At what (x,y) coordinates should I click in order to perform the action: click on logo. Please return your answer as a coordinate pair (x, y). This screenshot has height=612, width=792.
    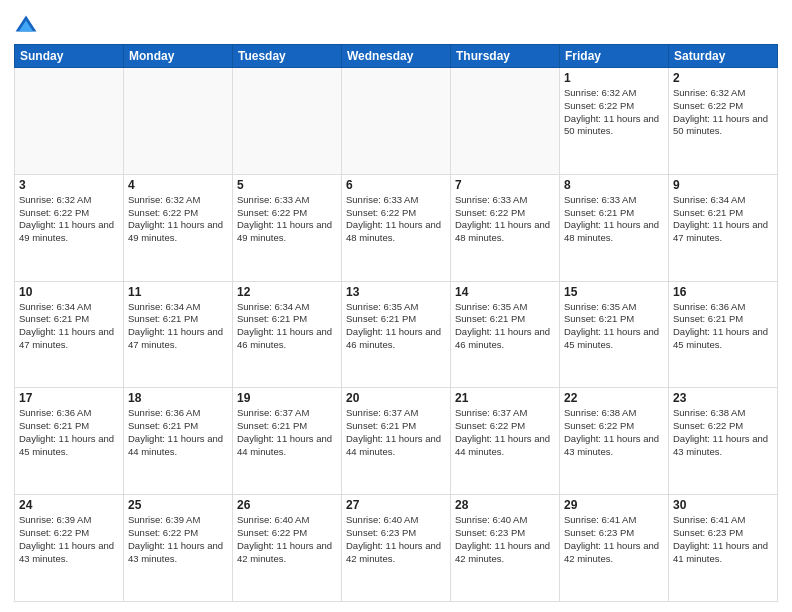
    Looking at the image, I should click on (28, 26).